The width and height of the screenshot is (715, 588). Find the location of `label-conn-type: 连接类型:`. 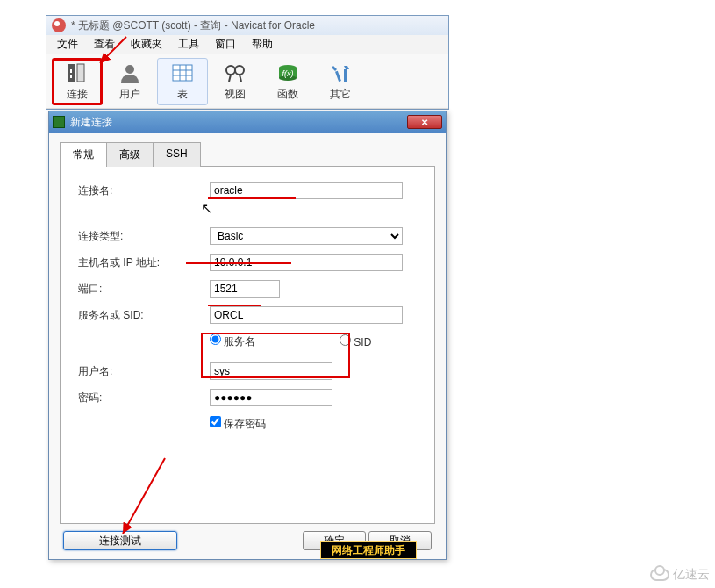

label-conn-type: 连接类型: is located at coordinates (144, 237).